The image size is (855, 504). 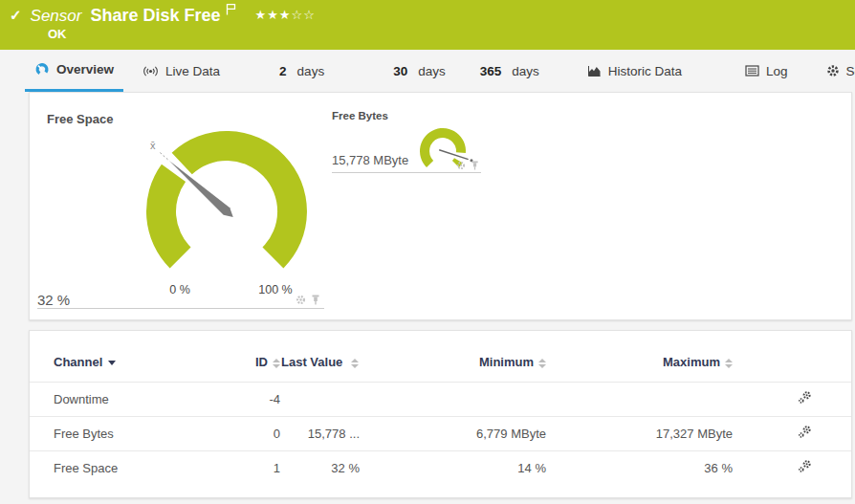 What do you see at coordinates (128, 434) in the screenshot?
I see `channel-name: Free Bytes` at bounding box center [128, 434].